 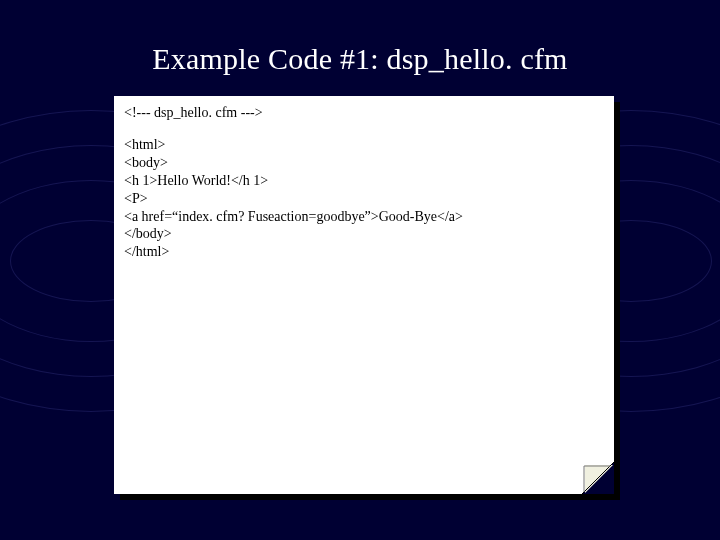 I want to click on code-line: <a href=“index. cfm? Fuseaction=goodbye”…, so click(x=364, y=217).